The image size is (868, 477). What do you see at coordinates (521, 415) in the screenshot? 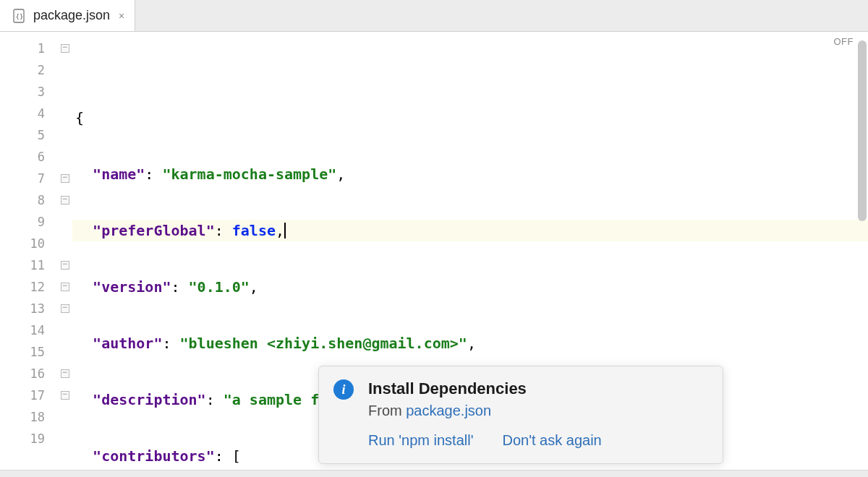
I see `install-dependencies-notification: i Install Dependencies From package.json…` at bounding box center [521, 415].